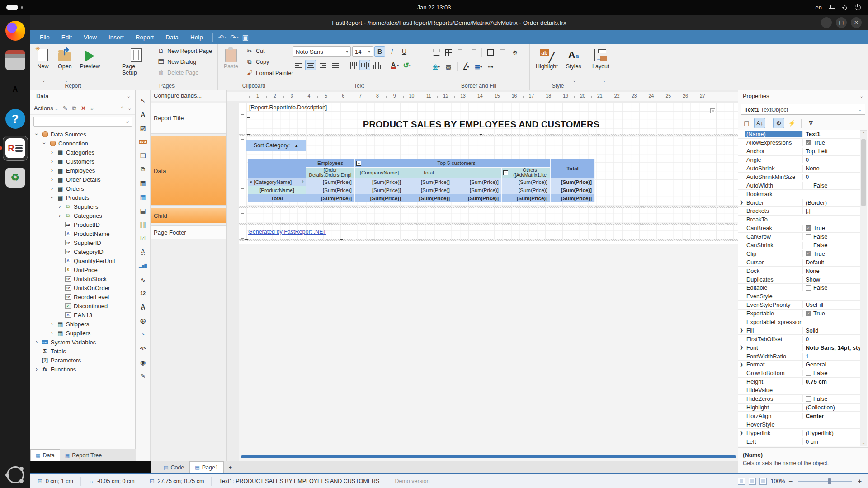 This screenshot has height=488, width=868. I want to click on description-text-object: [Report.ReportInfo.Description], so click(288, 108).